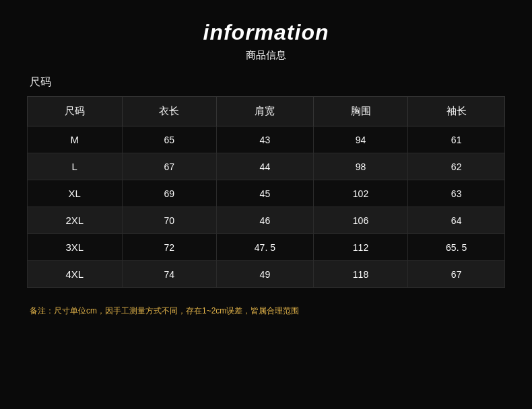  What do you see at coordinates (75, 112) in the screenshot?
I see `col-header-size: 尺码` at bounding box center [75, 112].